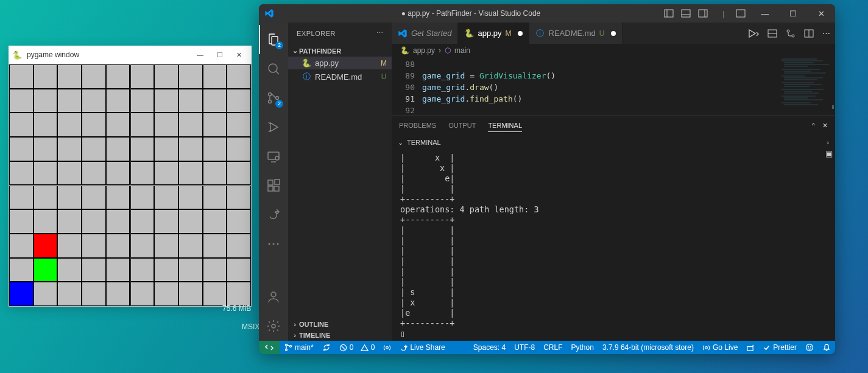 The height and width of the screenshot is (373, 868). Describe the element at coordinates (613, 51) in the screenshot. I see `breadcrumb: 🐍 app.py › ⬡ main` at that location.